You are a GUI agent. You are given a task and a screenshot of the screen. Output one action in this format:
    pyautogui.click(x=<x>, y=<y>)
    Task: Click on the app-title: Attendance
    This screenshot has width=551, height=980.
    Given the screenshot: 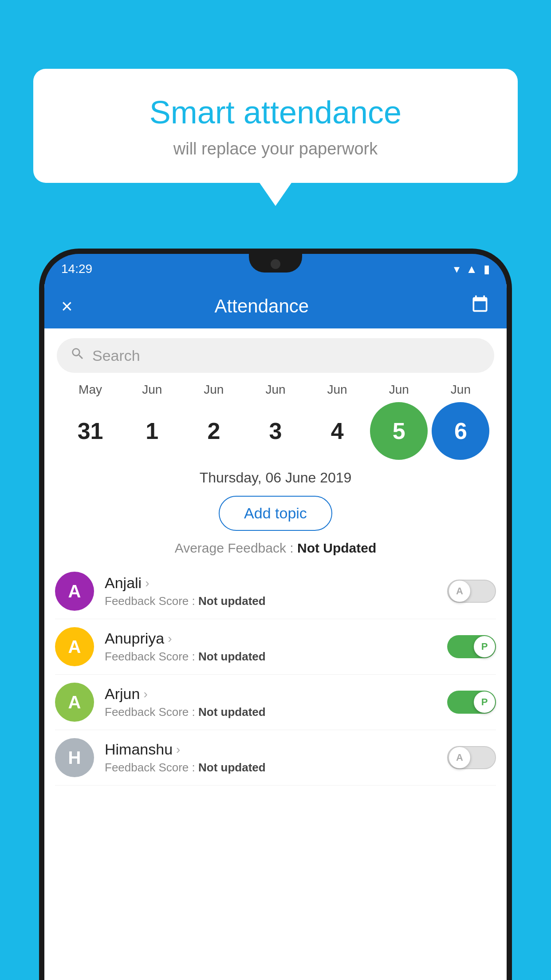 What is the action you would take?
    pyautogui.click(x=262, y=306)
    